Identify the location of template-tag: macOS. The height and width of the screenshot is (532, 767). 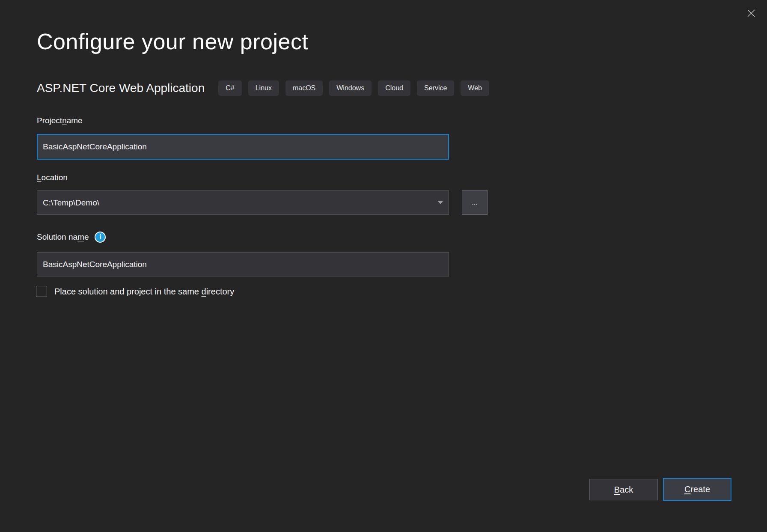
(304, 88).